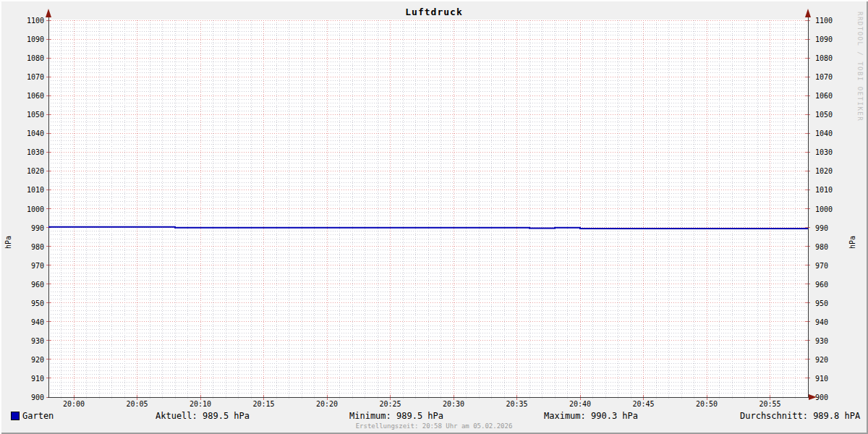 This screenshot has width=868, height=434. What do you see at coordinates (830, 20) in the screenshot?
I see `y-tick-label-right: 1100` at bounding box center [830, 20].